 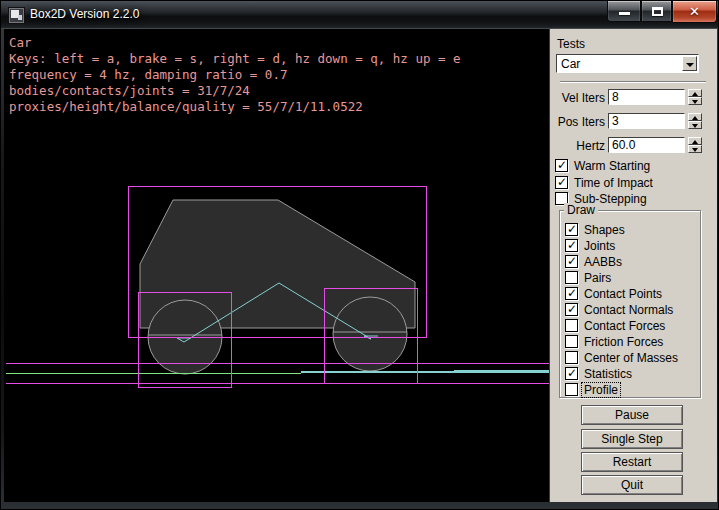 I want to click on vel-iters-input, so click(x=646, y=97).